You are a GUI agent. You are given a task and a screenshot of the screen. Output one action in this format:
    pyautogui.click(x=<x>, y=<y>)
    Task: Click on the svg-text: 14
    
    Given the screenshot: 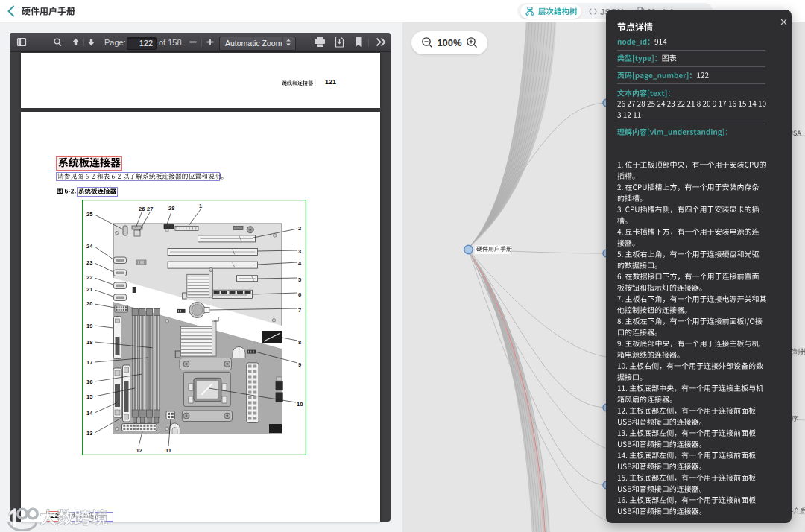 What is the action you would take?
    pyautogui.click(x=89, y=413)
    